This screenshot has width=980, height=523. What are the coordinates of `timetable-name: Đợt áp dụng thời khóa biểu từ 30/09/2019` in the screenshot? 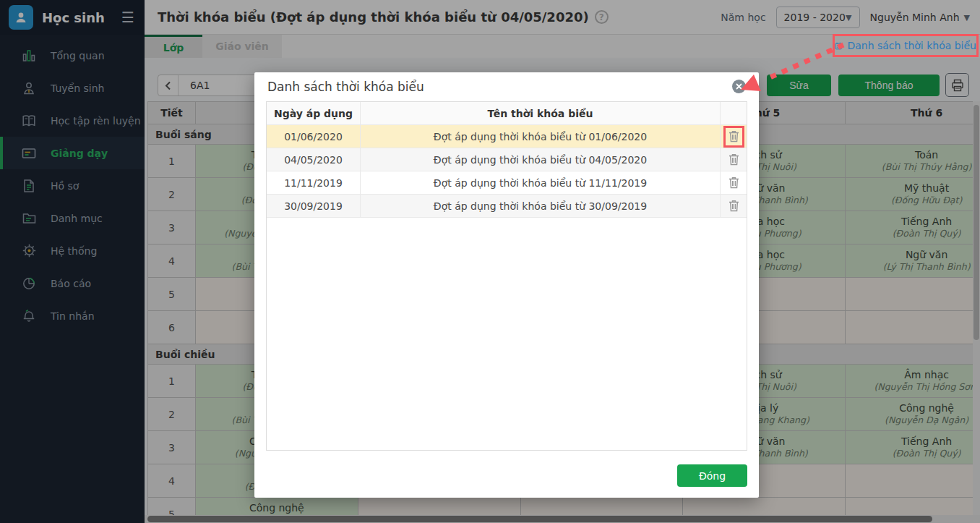 It's located at (541, 205).